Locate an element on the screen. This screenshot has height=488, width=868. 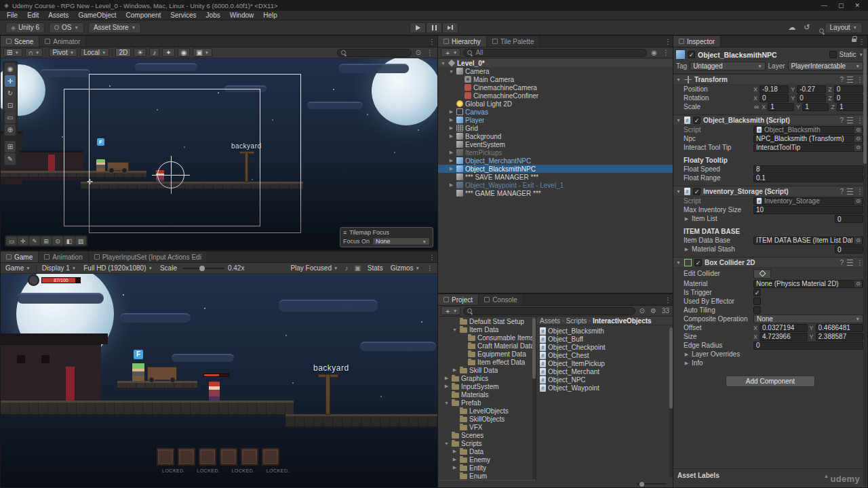
edit-collider-button is located at coordinates (762, 274).